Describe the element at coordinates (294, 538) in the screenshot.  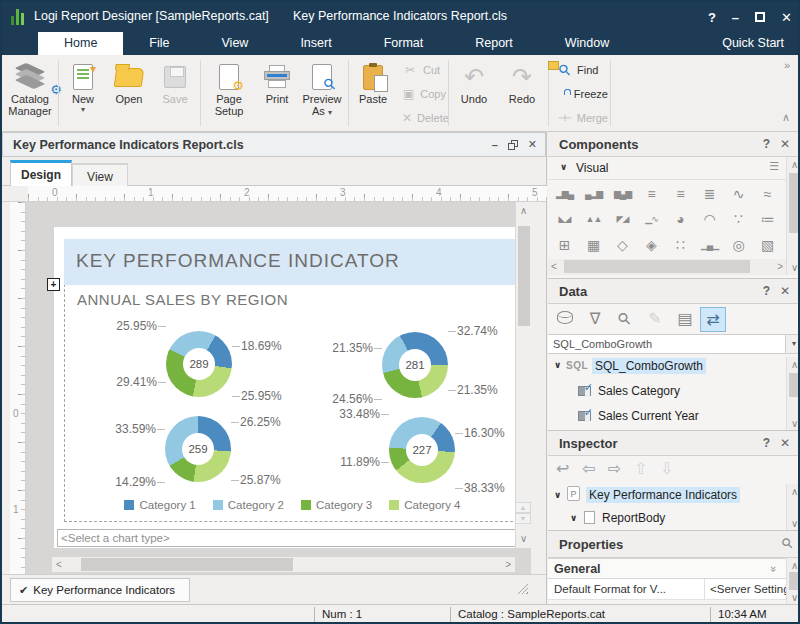
I see `chart-type-field: <Select a chart type>` at that location.